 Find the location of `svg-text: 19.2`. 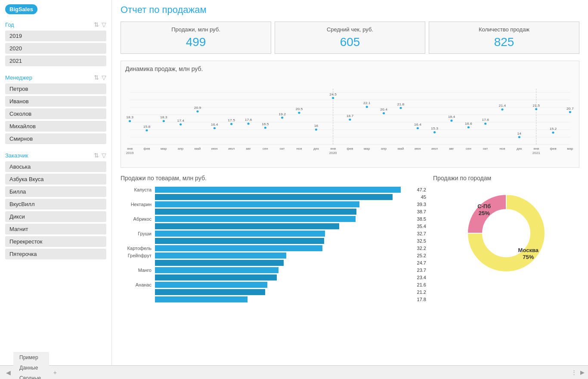

svg-text: 19.2 is located at coordinates (282, 114).